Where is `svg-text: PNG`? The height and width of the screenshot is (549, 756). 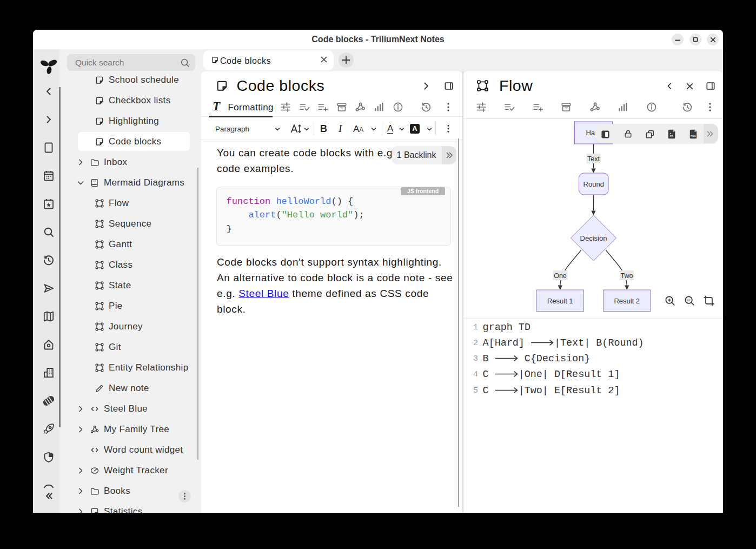 svg-text: PNG is located at coordinates (693, 135).